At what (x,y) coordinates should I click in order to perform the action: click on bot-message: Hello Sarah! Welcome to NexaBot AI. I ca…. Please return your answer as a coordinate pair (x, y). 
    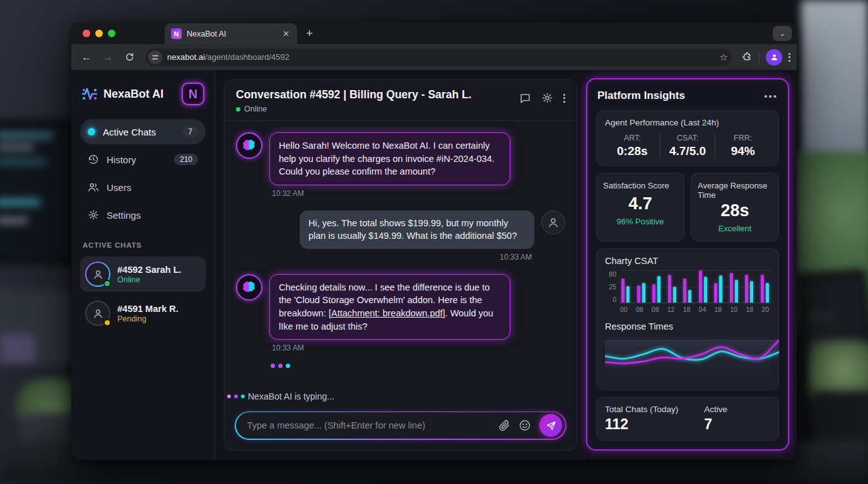
    Looking at the image, I should click on (401, 169).